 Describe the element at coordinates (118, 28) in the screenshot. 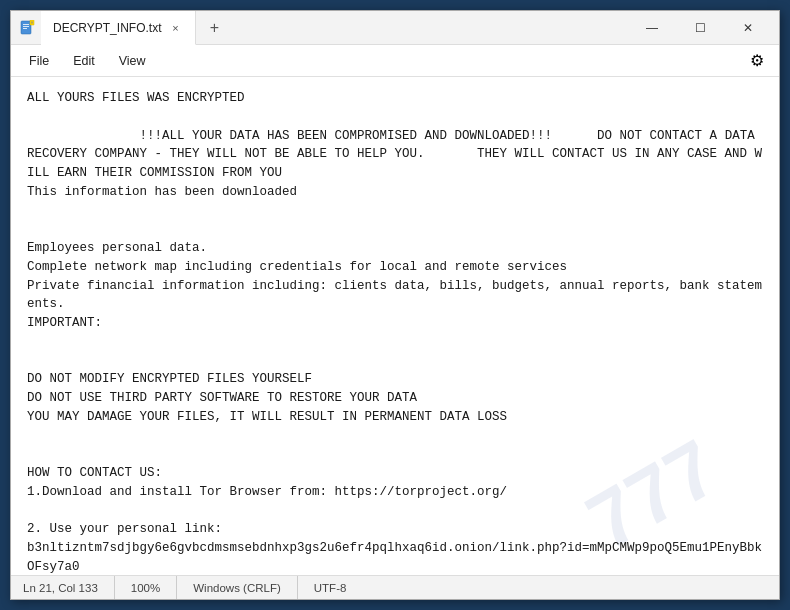

I see `active-tab: DECRYPT_INFO.txt ×` at that location.